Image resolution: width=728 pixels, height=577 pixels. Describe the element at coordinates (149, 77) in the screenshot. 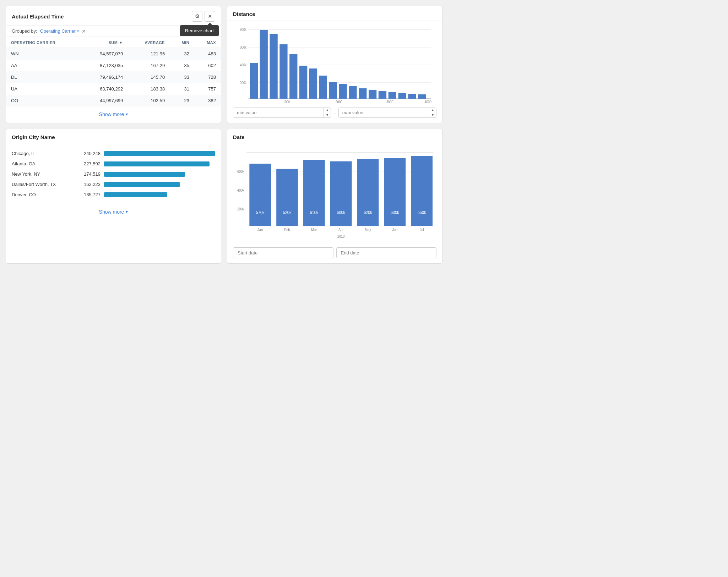

I see `cell-average: 145.70` at that location.